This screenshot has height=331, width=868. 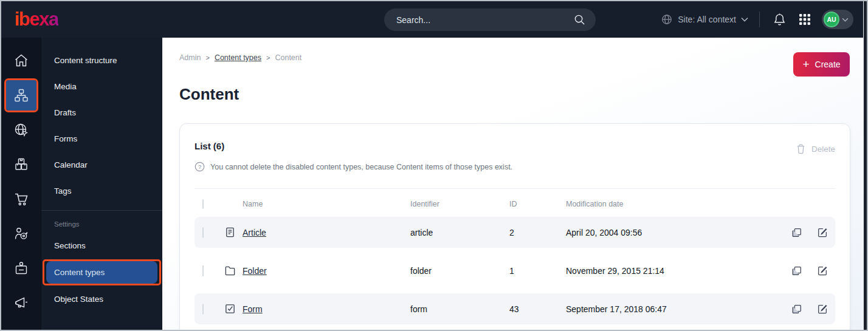 I want to click on cell-modification-date: November 29, 2015 21:14, so click(x=675, y=271).